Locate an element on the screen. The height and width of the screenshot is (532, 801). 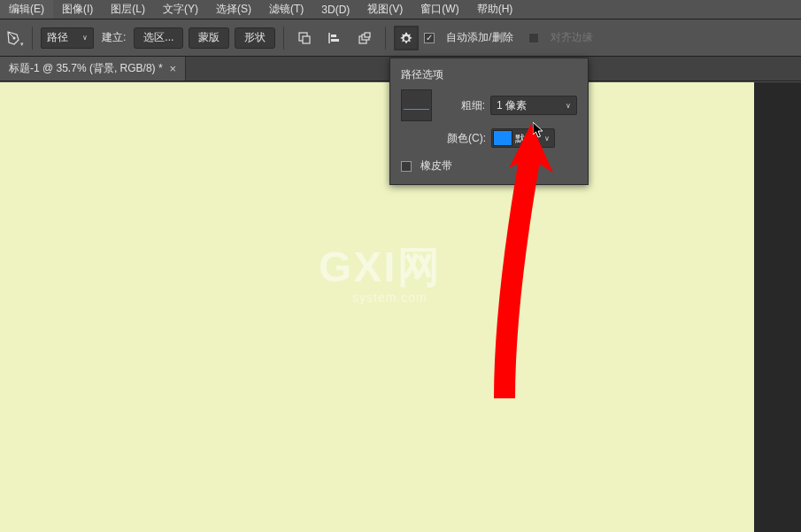
rubber-band-label: 橡皮带 is located at coordinates (436, 166).